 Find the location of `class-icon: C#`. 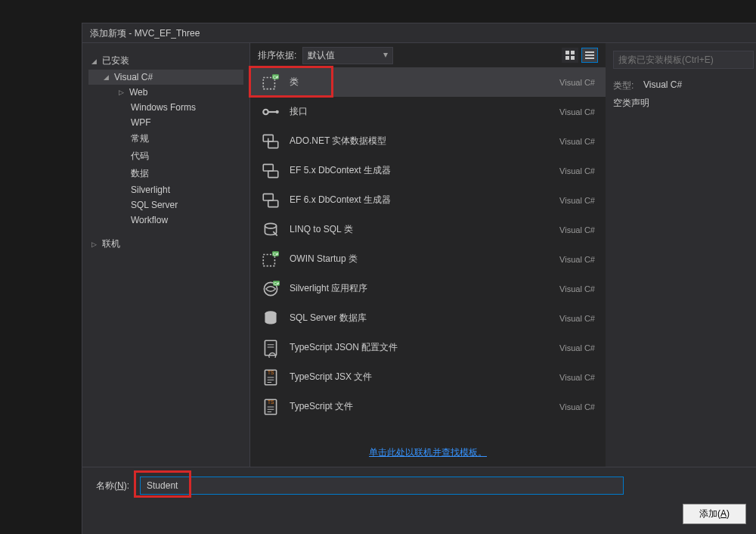

class-icon: C# is located at coordinates (271, 82).